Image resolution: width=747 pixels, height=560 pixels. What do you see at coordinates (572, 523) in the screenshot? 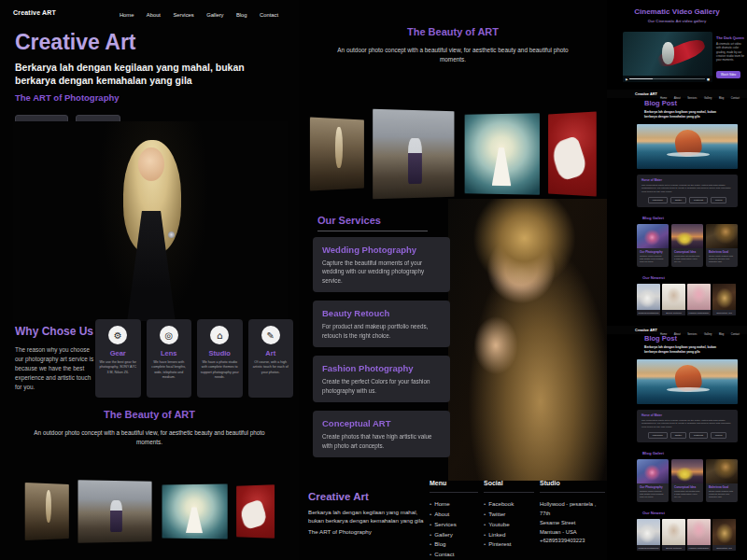
I see `studio-address: Hollywood - pesantela , 77th Sesame Stre…` at bounding box center [572, 523].